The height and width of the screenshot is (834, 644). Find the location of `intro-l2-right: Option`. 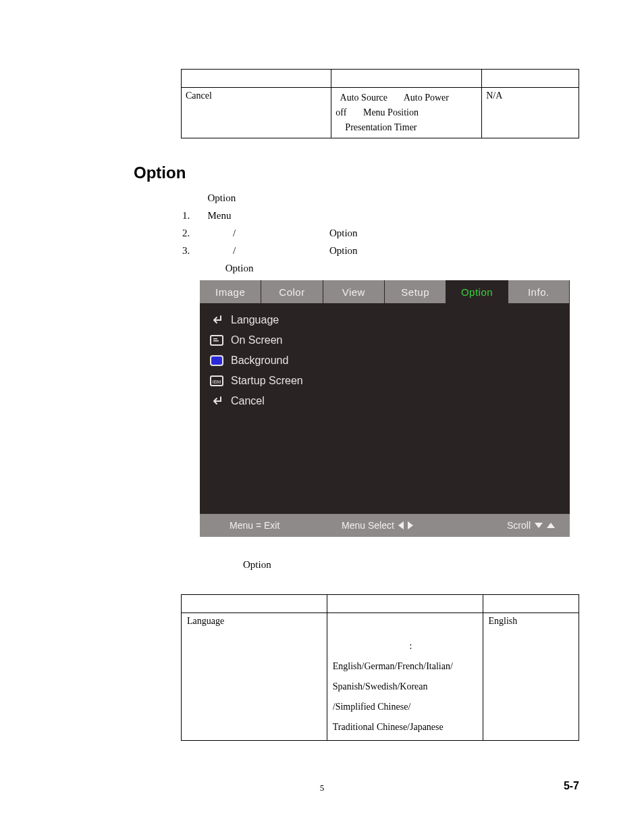

intro-l2-right: Option is located at coordinates (344, 233).